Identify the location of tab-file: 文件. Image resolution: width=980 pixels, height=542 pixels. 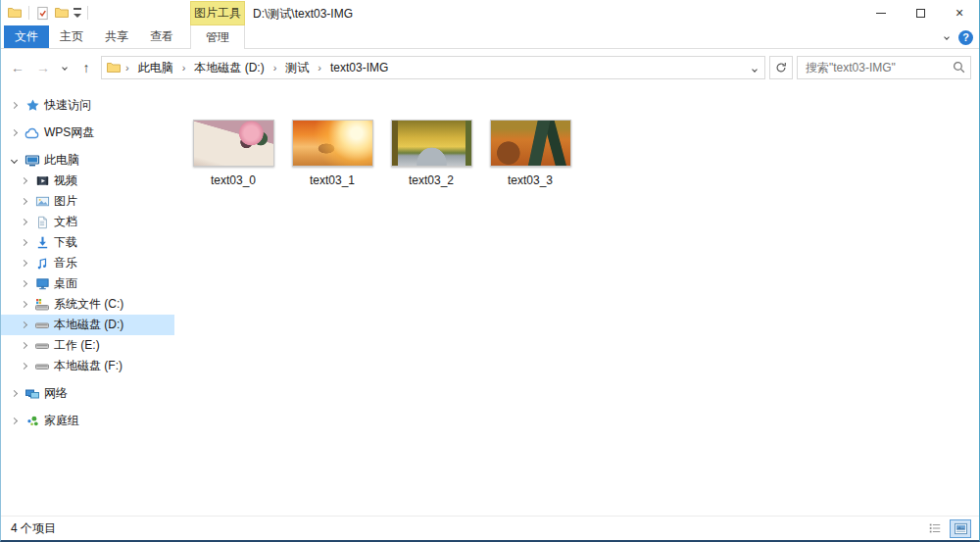
(26, 37).